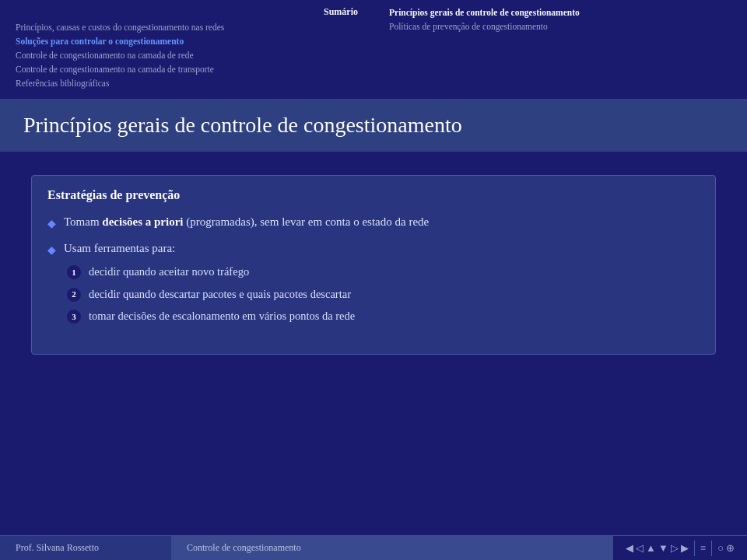 Image resolution: width=747 pixels, height=560 pixels. What do you see at coordinates (560, 12) in the screenshot?
I see `nav-right-item-1: Princípios gerais de controle de congest…` at bounding box center [560, 12].